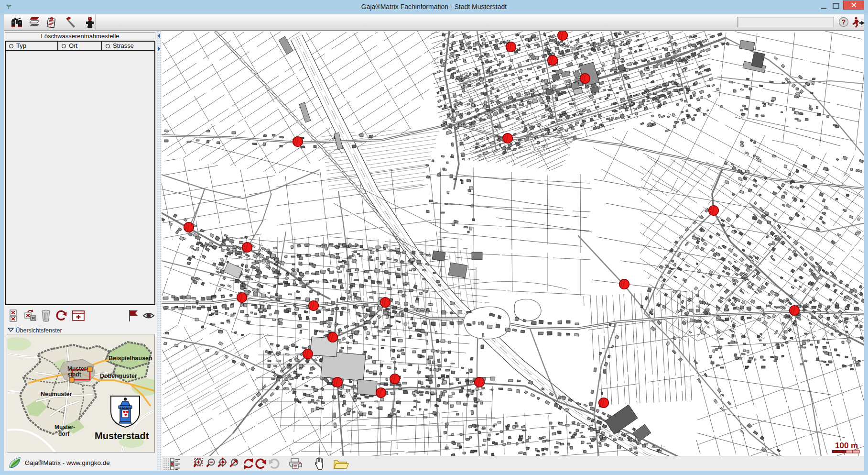  Describe the element at coordinates (130, 358) in the screenshot. I see `svg-text: Beispielhausen` at that location.